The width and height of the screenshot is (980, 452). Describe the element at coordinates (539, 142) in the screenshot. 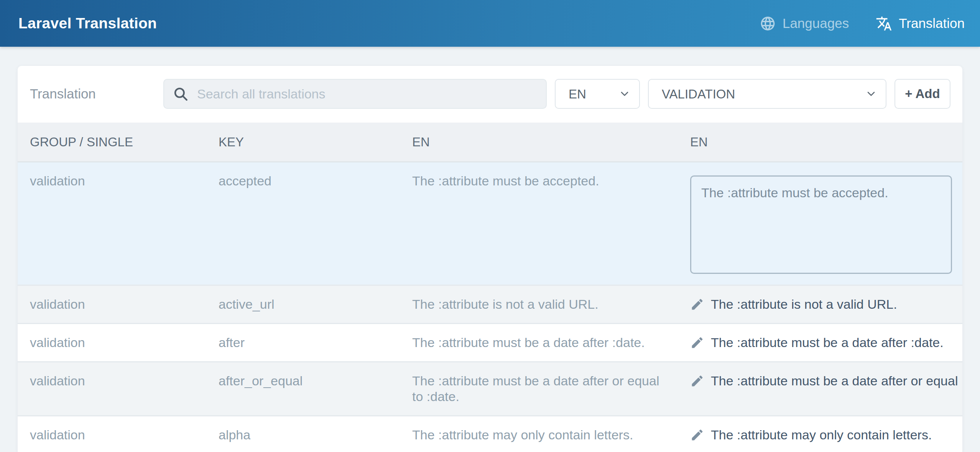

I see `column-header-source: EN` at that location.